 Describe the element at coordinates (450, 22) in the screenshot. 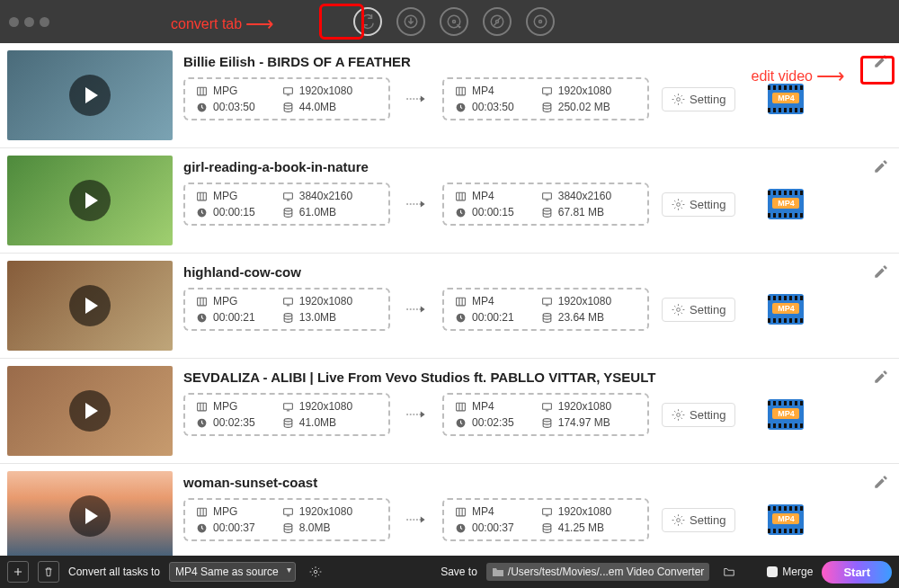

I see `topbar: convert tab ⟶` at that location.